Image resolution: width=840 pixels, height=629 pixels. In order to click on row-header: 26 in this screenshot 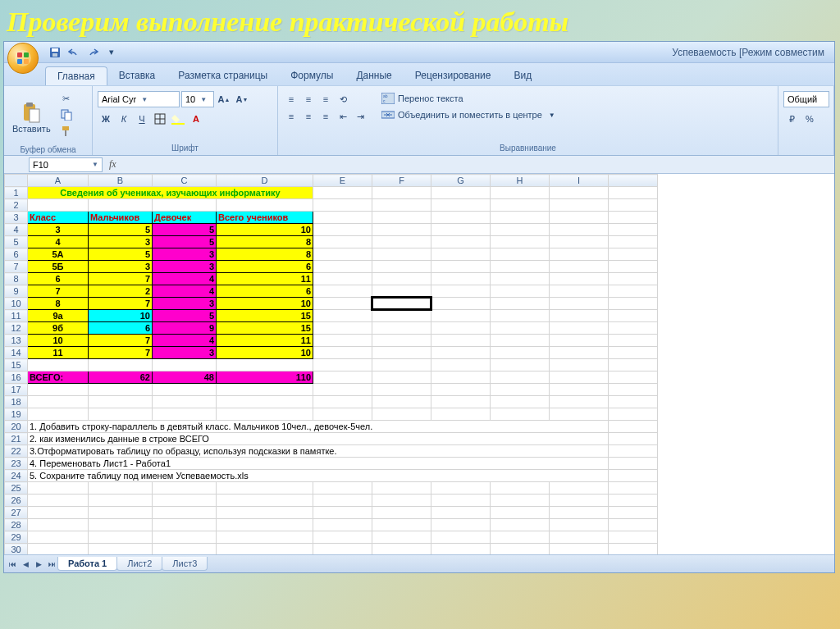, I will do `click(16, 500)`.